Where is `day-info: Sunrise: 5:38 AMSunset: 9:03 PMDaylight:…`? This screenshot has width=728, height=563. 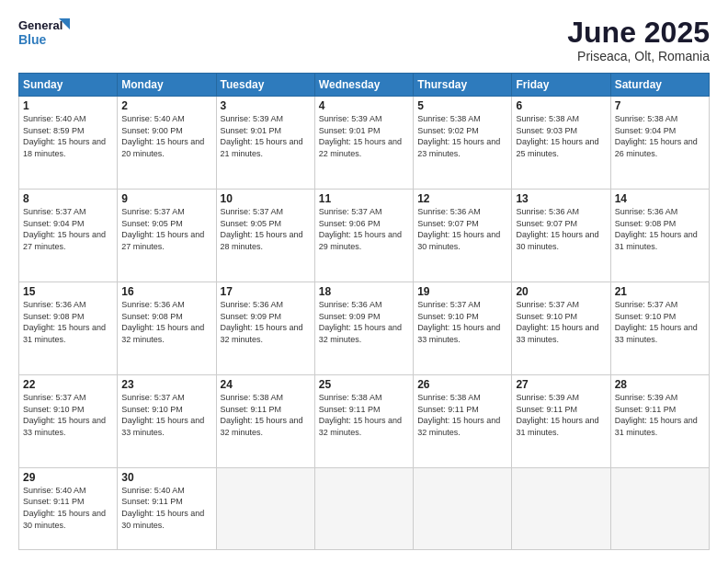
day-info: Sunrise: 5:38 AMSunset: 9:03 PMDaylight:… is located at coordinates (561, 136).